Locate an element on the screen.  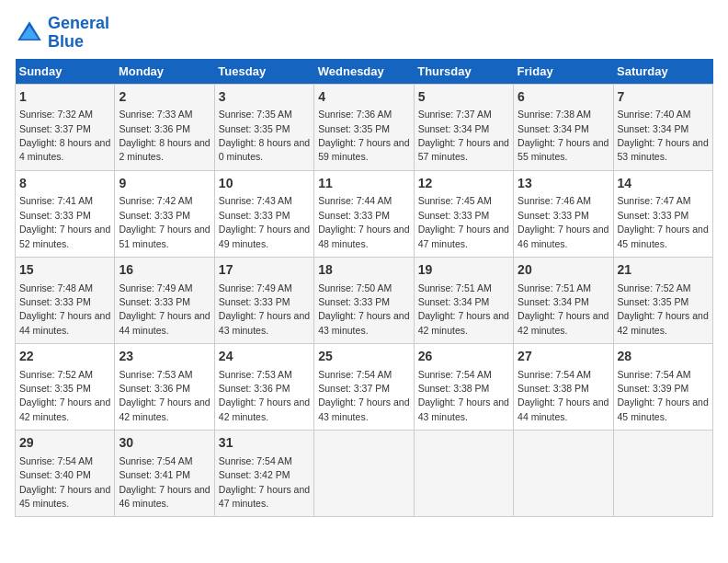
daylight: Daylight: 7 hours and 59 minutes. is located at coordinates (364, 149).